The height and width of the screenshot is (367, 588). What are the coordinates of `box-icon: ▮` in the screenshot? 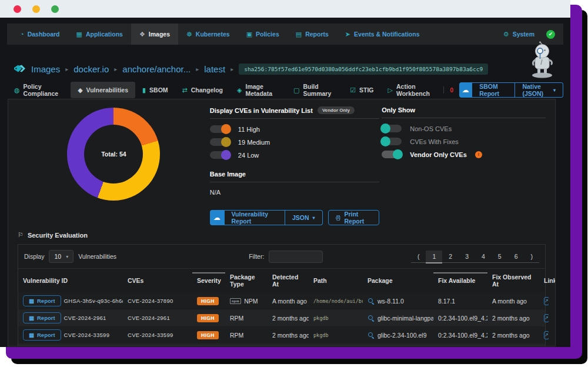 It's located at (144, 91).